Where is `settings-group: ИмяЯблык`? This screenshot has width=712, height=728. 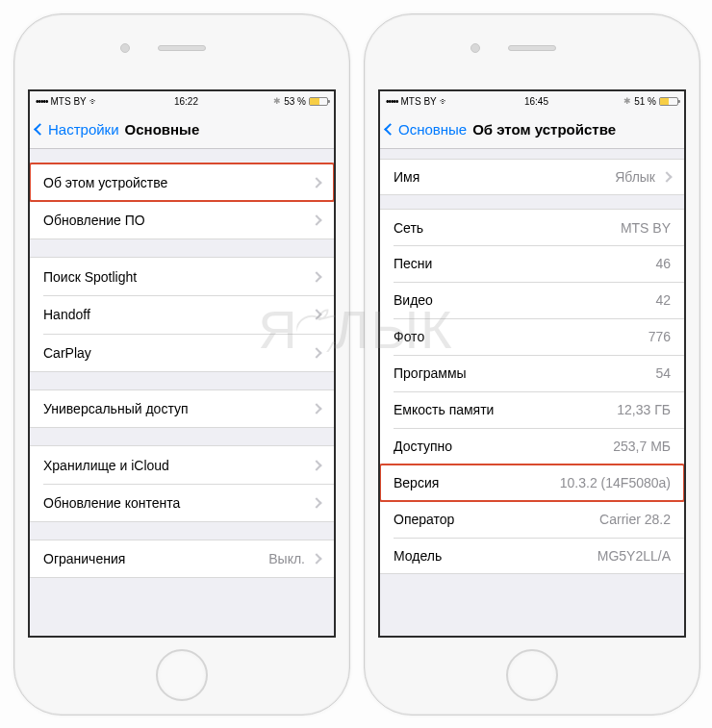
settings-group: ИмяЯблык is located at coordinates (532, 177).